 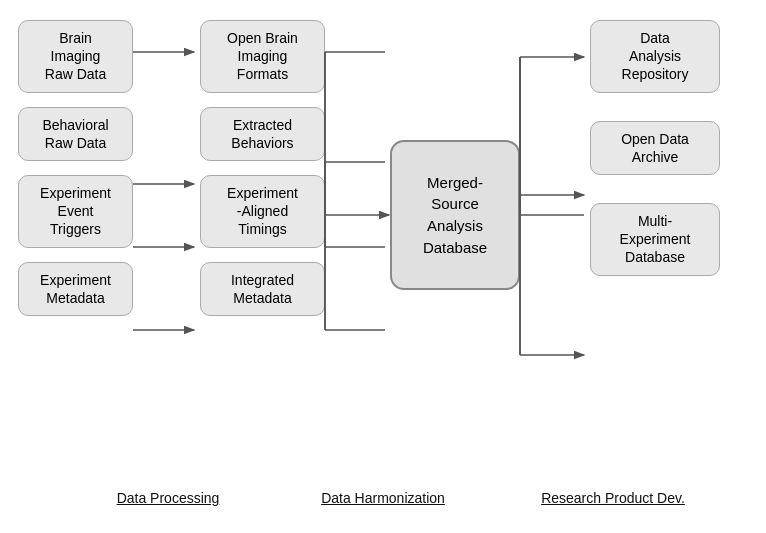 What do you see at coordinates (76, 289) in the screenshot?
I see `experiment-meta-label: Experiment Metadata` at bounding box center [76, 289].